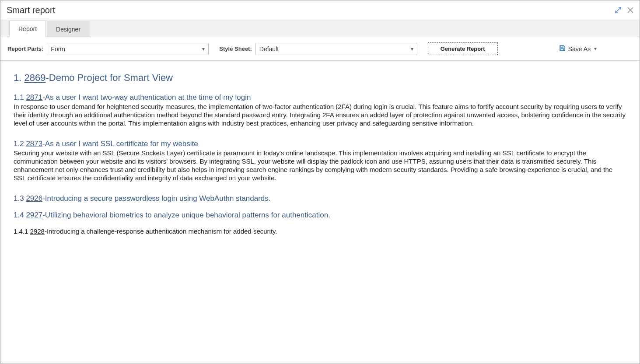 This screenshot has width=640, height=364. I want to click on subitem-id-link: 2928, so click(38, 231).